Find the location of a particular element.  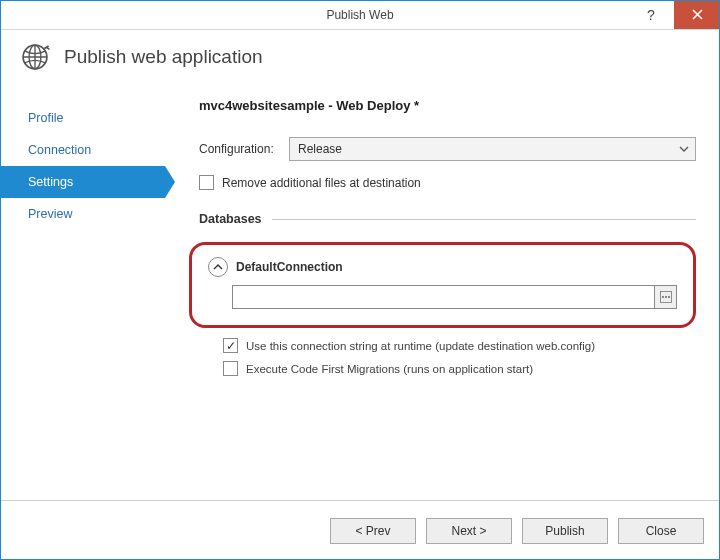

ellipsis-icon is located at coordinates (666, 297).